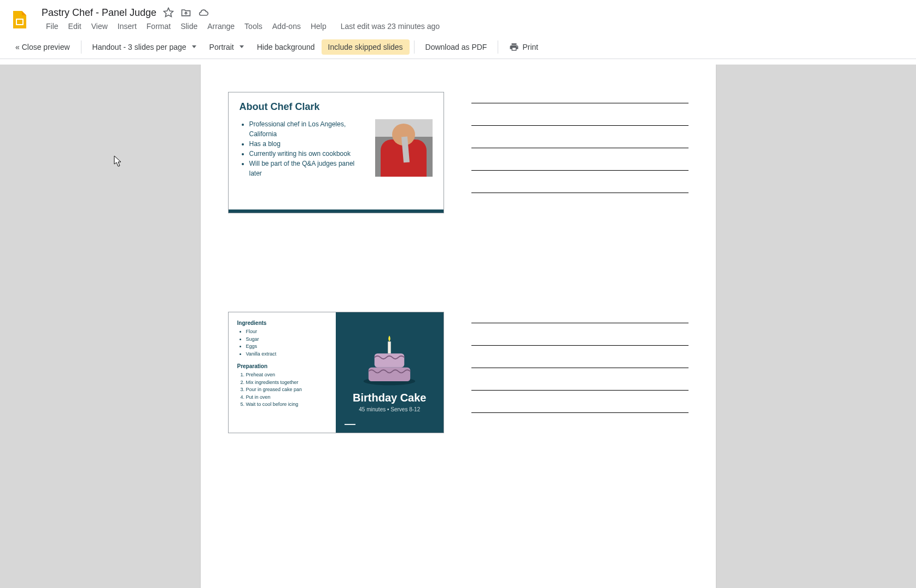  Describe the element at coordinates (43, 47) in the screenshot. I see `close-preview-button: « Close preview` at that location.